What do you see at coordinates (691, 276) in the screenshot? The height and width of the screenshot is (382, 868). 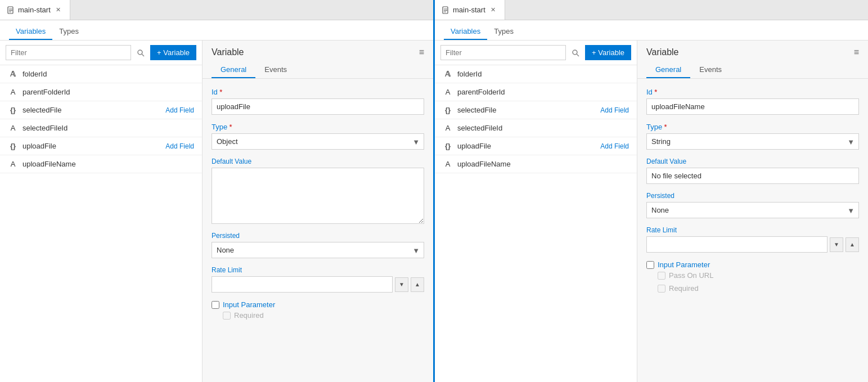 I see `right-pass-on-url-label: Pass On URL` at bounding box center [691, 276].